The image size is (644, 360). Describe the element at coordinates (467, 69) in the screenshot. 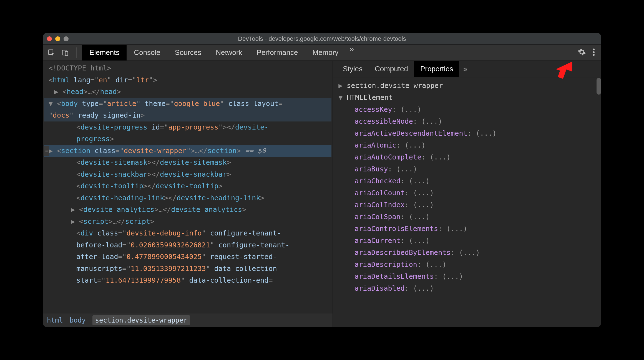

I see `sidebar-tabs: Styles Computed Properties »` at that location.